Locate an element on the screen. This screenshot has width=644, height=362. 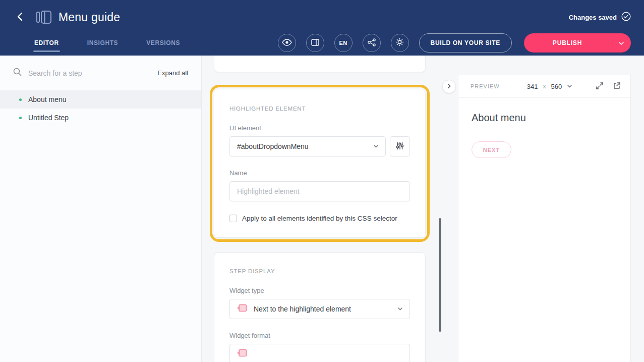
build-on-your-site-button: BUILD ON YOUR SITE is located at coordinates (465, 43).